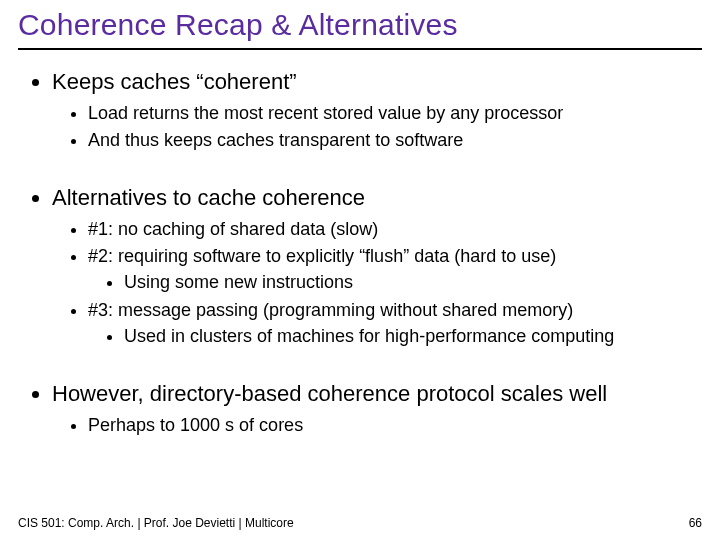 Image resolution: width=720 pixels, height=540 pixels. I want to click on bullet-however: However, directory-based coherence proto…, so click(377, 408).